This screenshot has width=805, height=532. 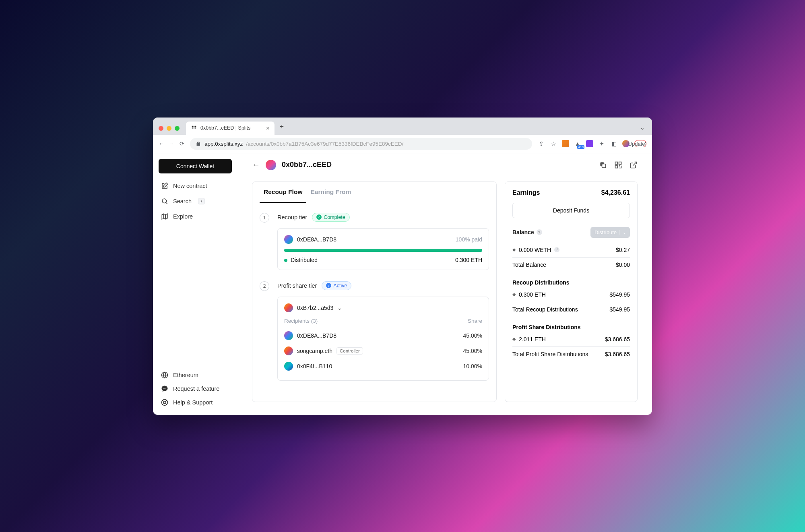 What do you see at coordinates (195, 389) in the screenshot?
I see `sidebar-item-request-feature: Request a feature` at bounding box center [195, 389].